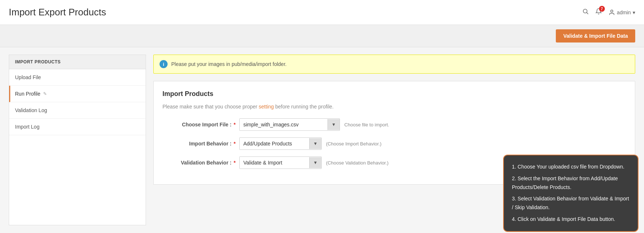 This screenshot has width=644, height=233. I want to click on sidebar-item-run-profile: Run Profile ✎, so click(78, 94).